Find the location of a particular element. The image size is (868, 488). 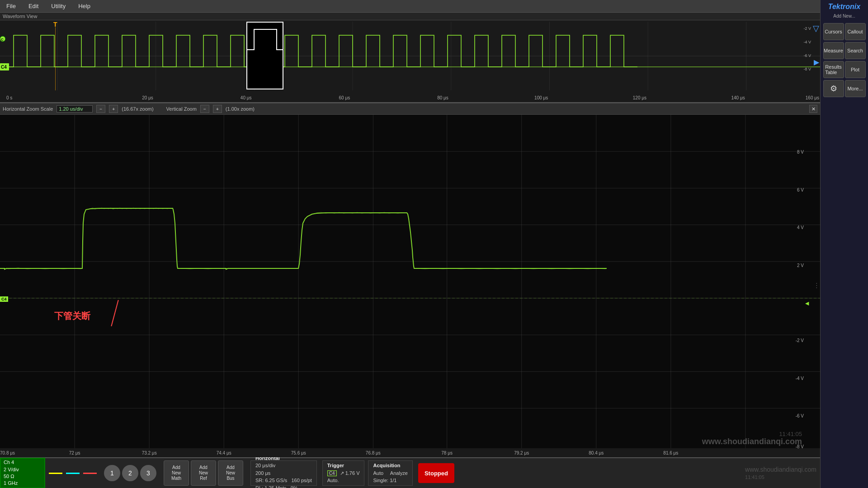

t-main-6: 78 μs is located at coordinates (447, 453).